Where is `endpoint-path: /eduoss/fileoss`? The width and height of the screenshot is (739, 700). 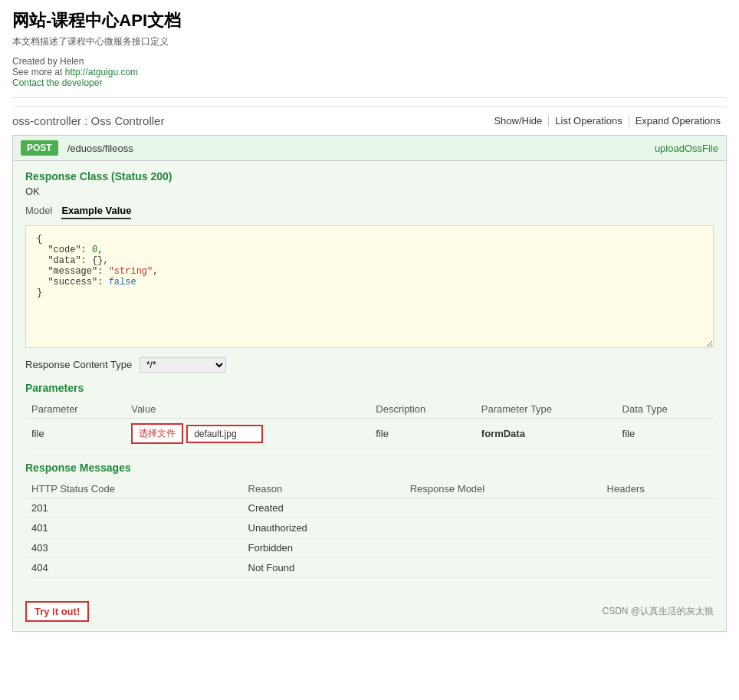
endpoint-path: /eduoss/fileoss is located at coordinates (361, 149).